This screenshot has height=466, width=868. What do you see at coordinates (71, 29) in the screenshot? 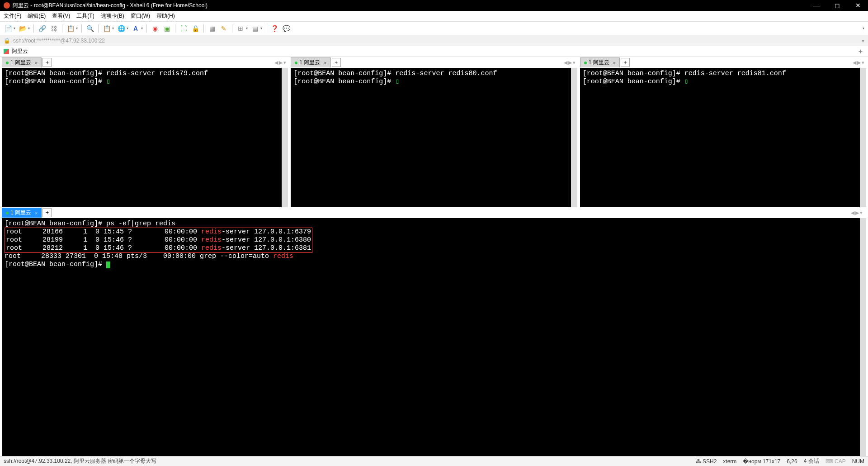
I see `copy-icon: 📋` at bounding box center [71, 29].